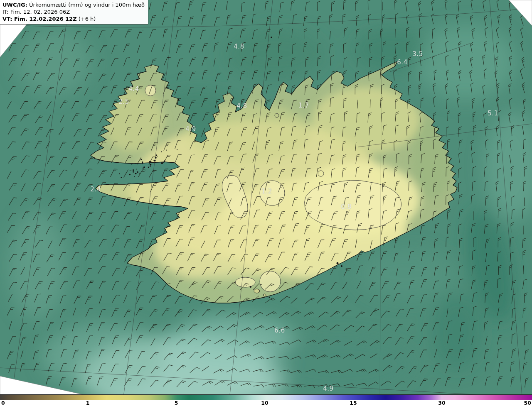 Image resolution: width=532 pixels, height=406 pixels. What do you see at coordinates (74, 12) in the screenshot?
I see `init-time-line: IT: Fim. 12. 02. 2026 06Z` at bounding box center [74, 12].